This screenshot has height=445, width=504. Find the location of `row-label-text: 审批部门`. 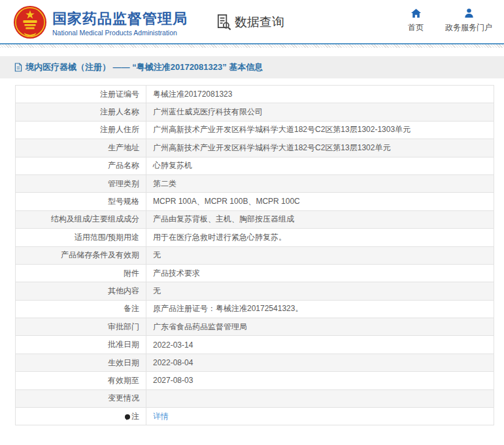

row-label-text: 审批部门 is located at coordinates (124, 327).